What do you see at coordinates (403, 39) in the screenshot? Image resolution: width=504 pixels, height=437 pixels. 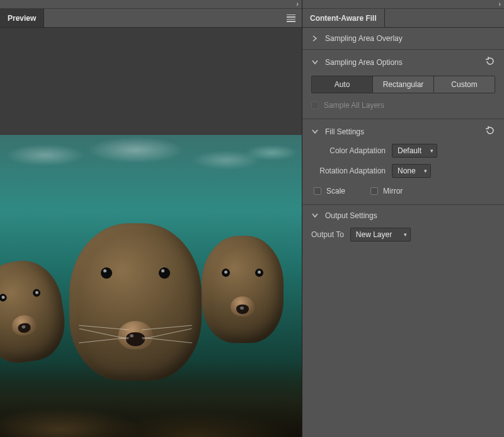 I see `section-sampling-overlay: Sampling Area Overlay` at bounding box center [403, 39].